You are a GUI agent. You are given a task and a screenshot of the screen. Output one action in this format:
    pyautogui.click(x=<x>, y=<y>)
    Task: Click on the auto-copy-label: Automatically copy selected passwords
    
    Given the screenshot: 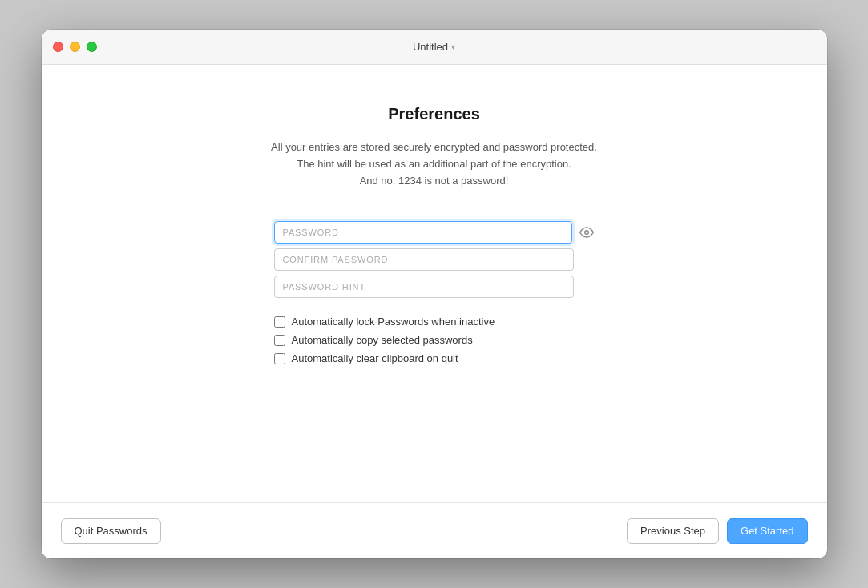 What is the action you would take?
    pyautogui.click(x=382, y=340)
    